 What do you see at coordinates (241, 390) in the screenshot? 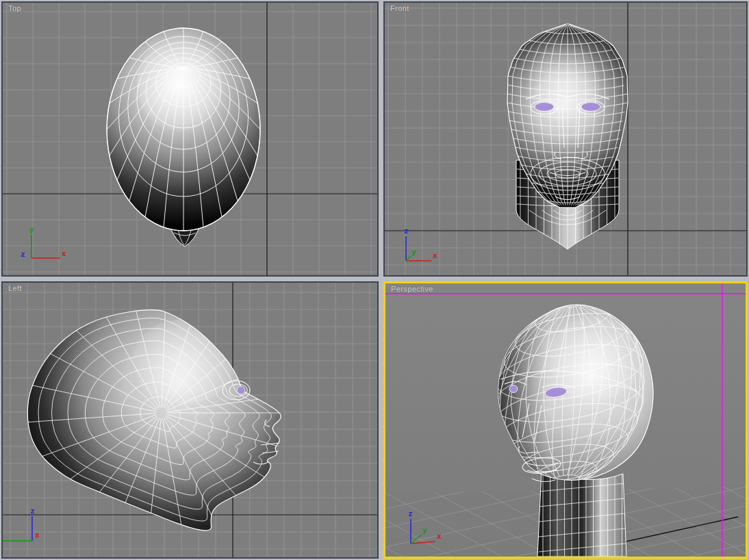
I see `eye-profile` at bounding box center [241, 390].